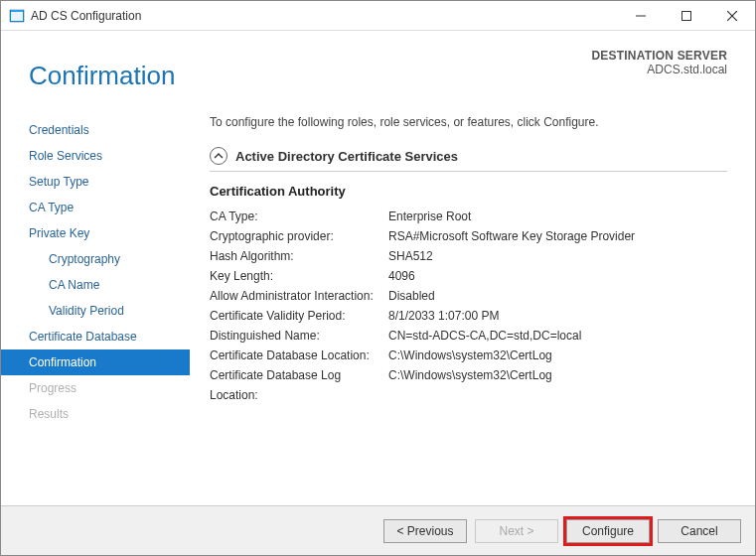 Image resolution: width=756 pixels, height=556 pixels. What do you see at coordinates (469, 236) in the screenshot?
I see `property-row: Cryptographic provider:RSA#Microsoft Sof…` at bounding box center [469, 236].